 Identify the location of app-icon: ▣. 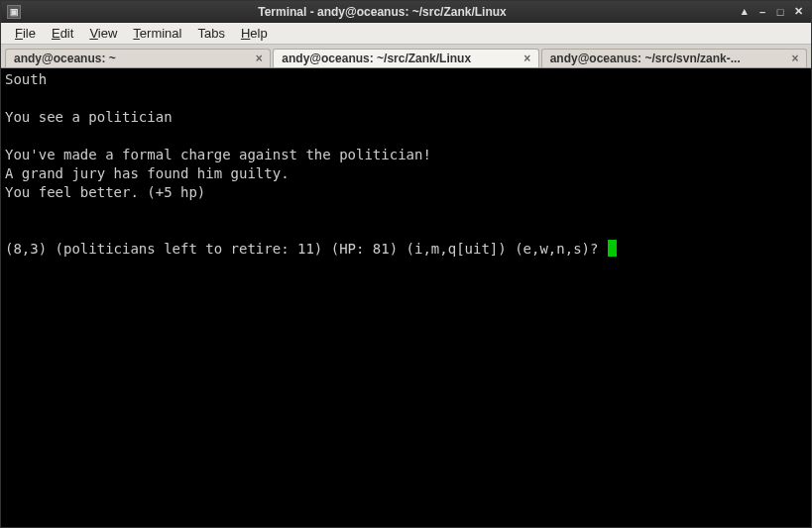
(14, 12).